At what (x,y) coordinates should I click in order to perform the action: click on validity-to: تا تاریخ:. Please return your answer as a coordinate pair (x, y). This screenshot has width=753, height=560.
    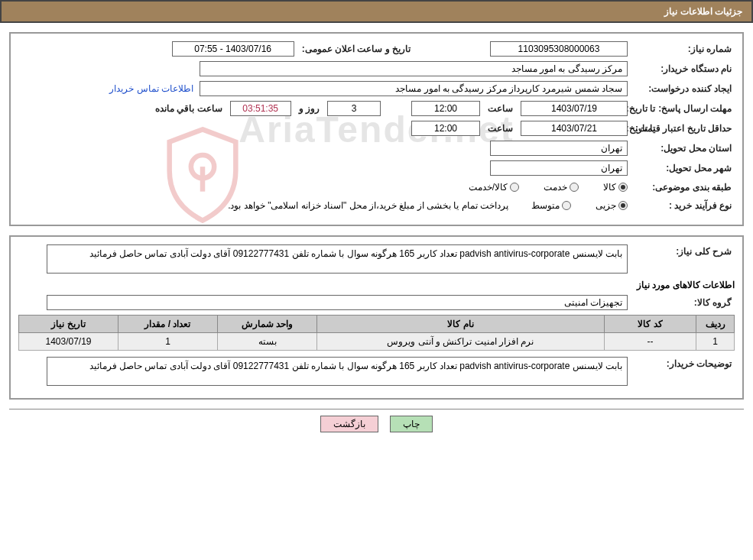
    Looking at the image, I should click on (643, 128).